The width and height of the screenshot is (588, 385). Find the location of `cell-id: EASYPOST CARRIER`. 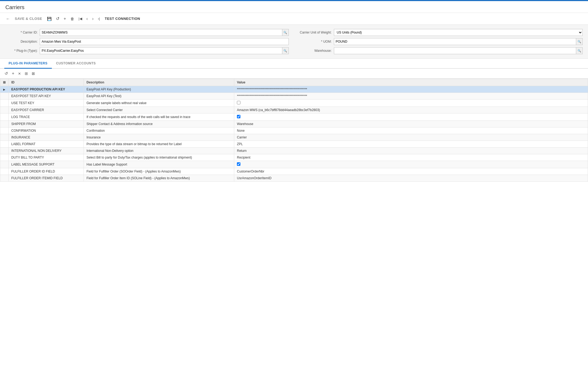

cell-id: EASYPOST CARRIER is located at coordinates (46, 110).